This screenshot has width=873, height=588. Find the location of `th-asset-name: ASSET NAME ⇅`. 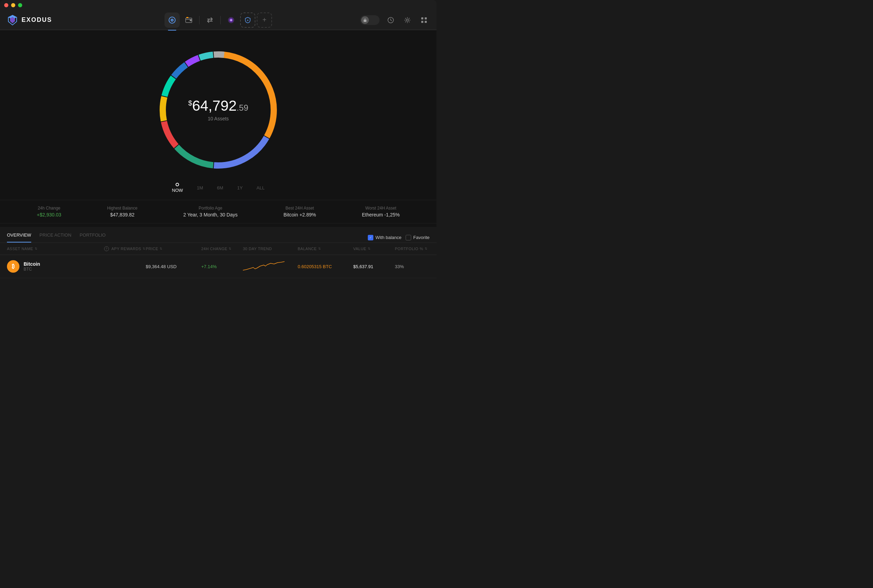

th-asset-name: ASSET NAME ⇅ is located at coordinates (56, 249).